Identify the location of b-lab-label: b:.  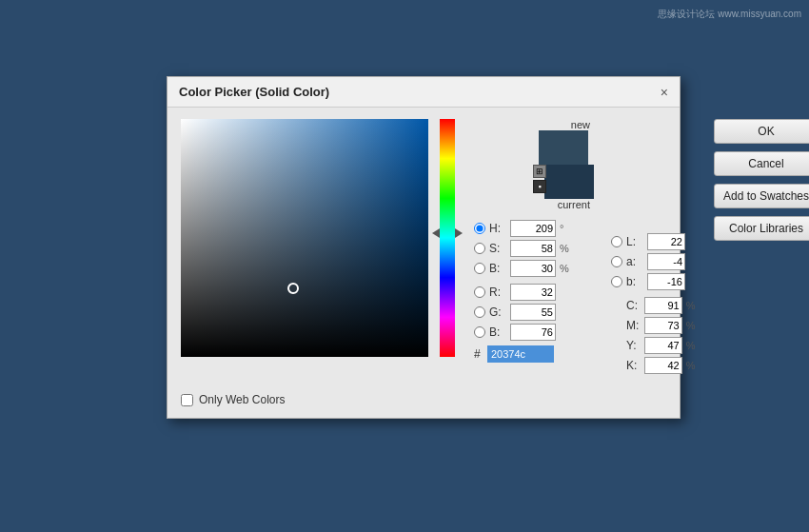
(635, 282).